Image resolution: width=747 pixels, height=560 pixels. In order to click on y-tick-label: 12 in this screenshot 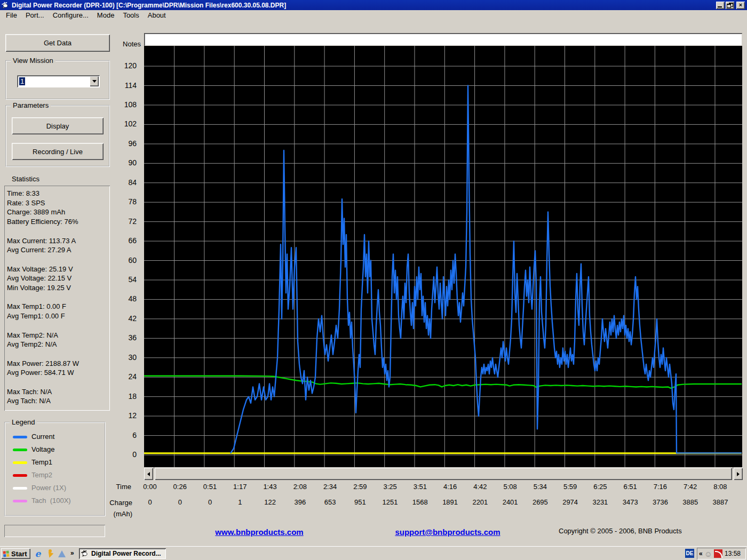, I will do `click(132, 415)`.